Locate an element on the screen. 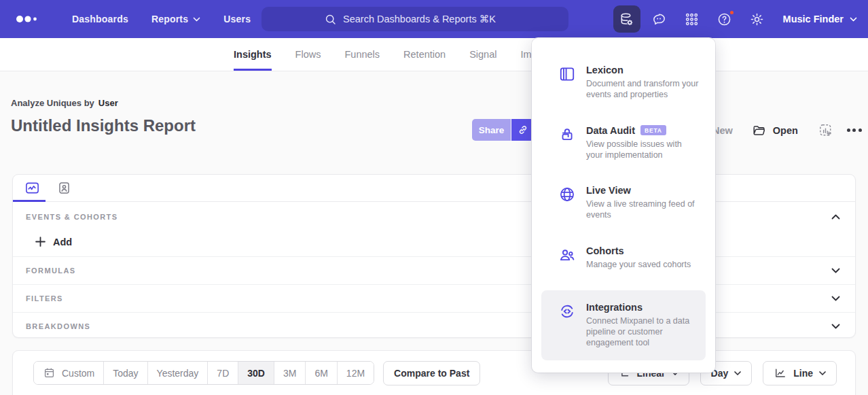  tab-flows: Flows is located at coordinates (308, 54).